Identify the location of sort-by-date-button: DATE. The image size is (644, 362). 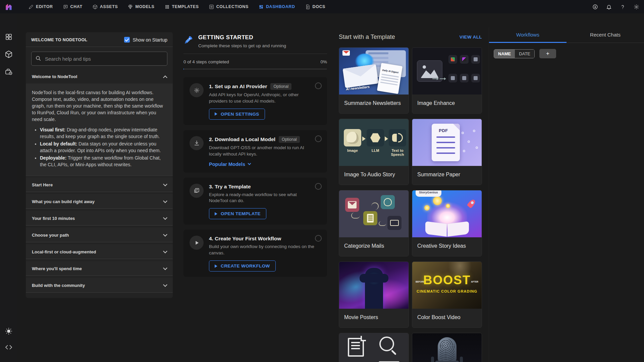
(525, 54).